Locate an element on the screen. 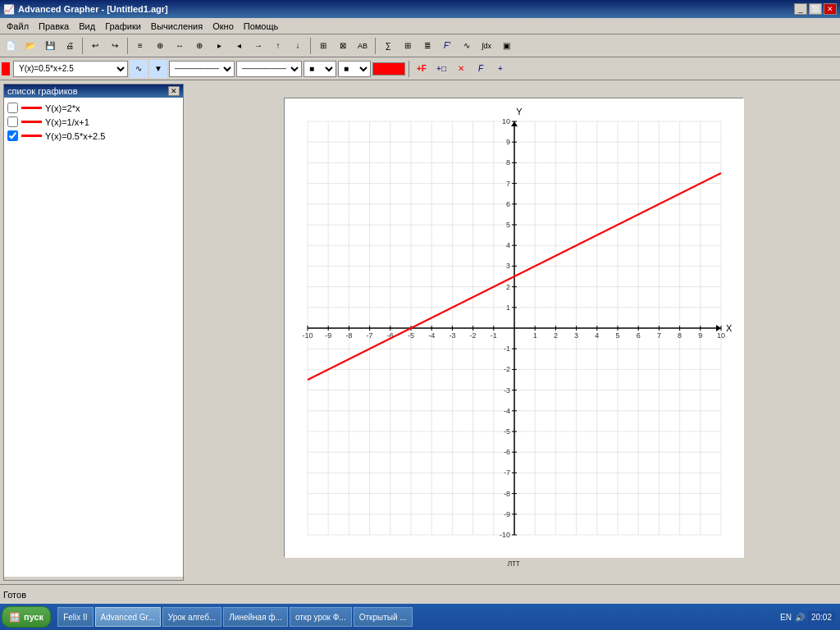 The height and width of the screenshot is (630, 840). menu-bar: Файл Правка Вид Графики Вычисления Окно … is located at coordinates (420, 26).